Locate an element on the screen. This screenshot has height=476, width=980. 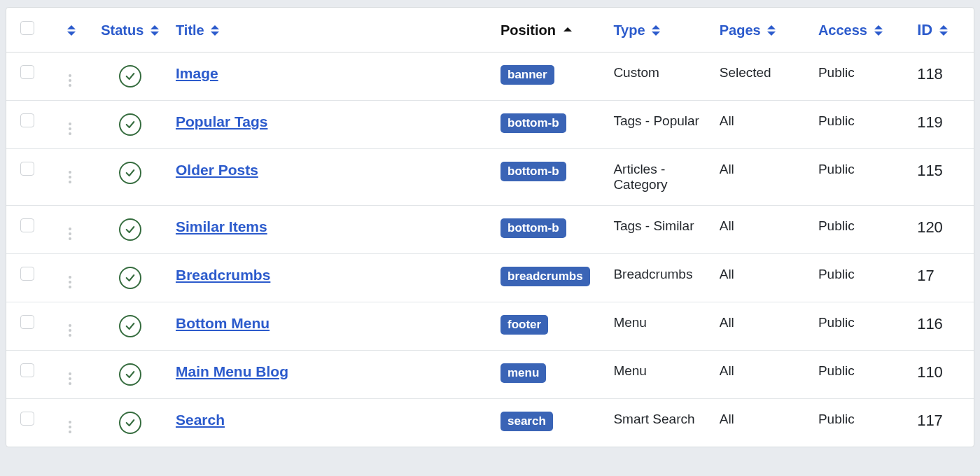
header-order is located at coordinates (70, 30).